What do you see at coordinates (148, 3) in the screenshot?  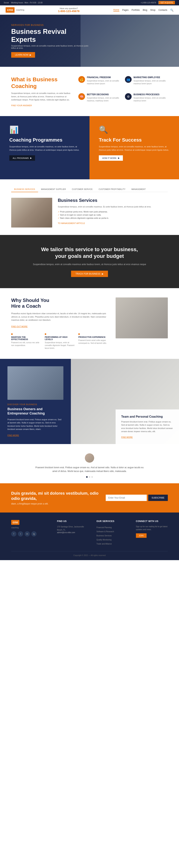 I see `top-phone: +1-800-123-45678` at bounding box center [148, 3].